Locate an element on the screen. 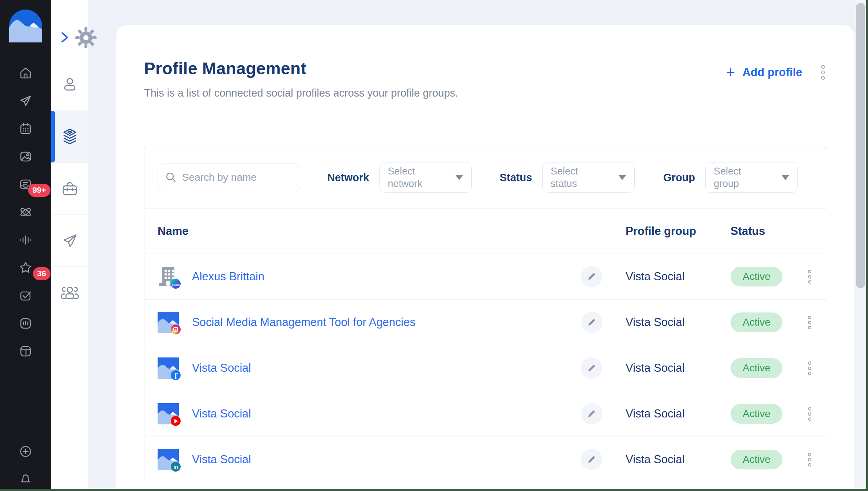 The height and width of the screenshot is (491, 868). subnav-item-team is located at coordinates (69, 292).